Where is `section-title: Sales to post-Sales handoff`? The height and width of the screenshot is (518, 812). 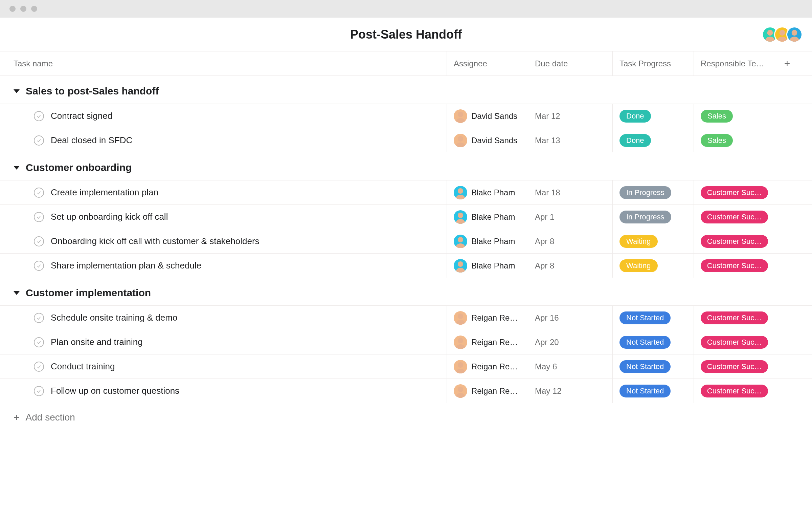
section-title: Sales to post-Sales handoff is located at coordinates (92, 91).